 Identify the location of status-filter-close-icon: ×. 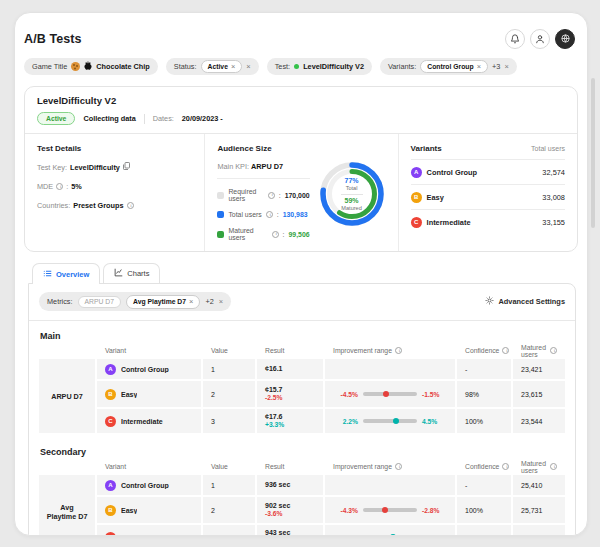
(248, 66).